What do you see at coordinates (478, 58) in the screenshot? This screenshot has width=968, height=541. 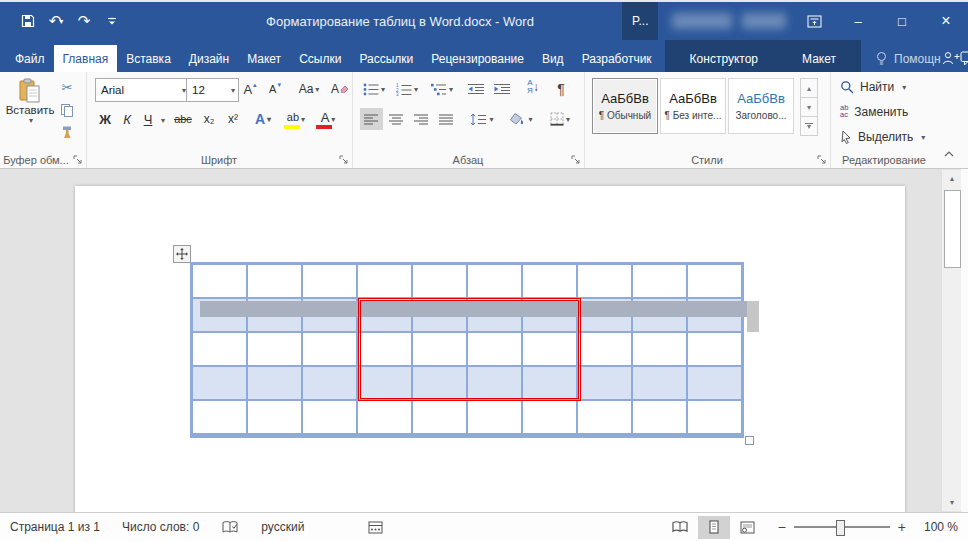 I see `tab-review: Рецензирование` at bounding box center [478, 58].